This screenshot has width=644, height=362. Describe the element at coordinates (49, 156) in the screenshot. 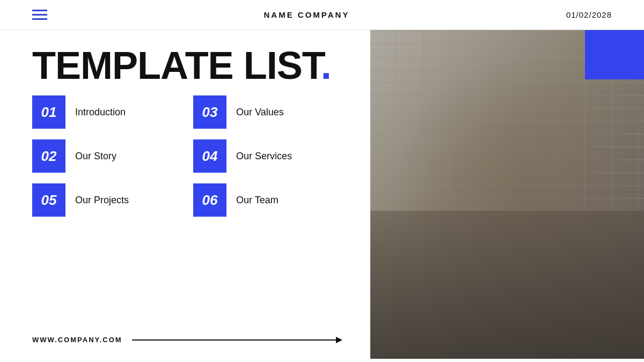

I see `num-box-02: 02` at that location.